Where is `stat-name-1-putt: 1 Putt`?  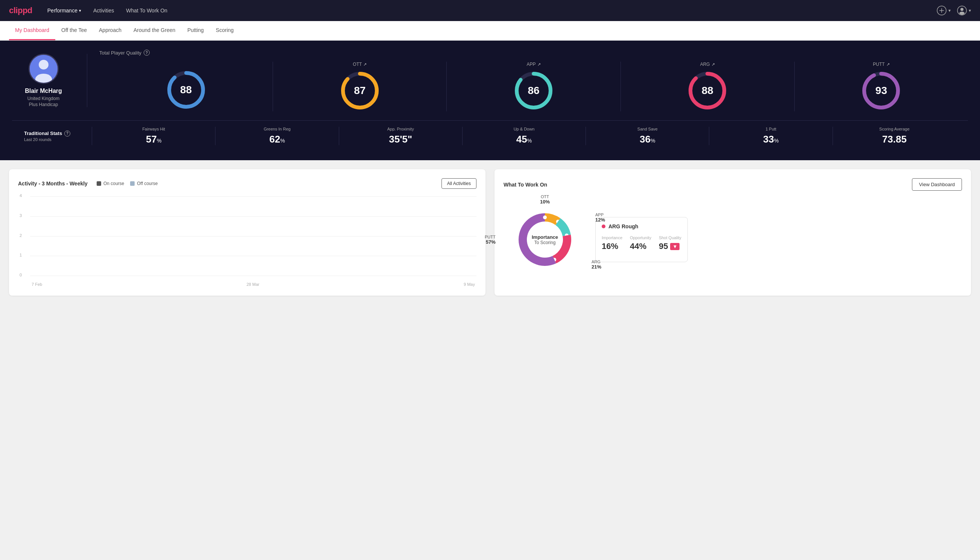 stat-name-1-putt: 1 Putt is located at coordinates (771, 129).